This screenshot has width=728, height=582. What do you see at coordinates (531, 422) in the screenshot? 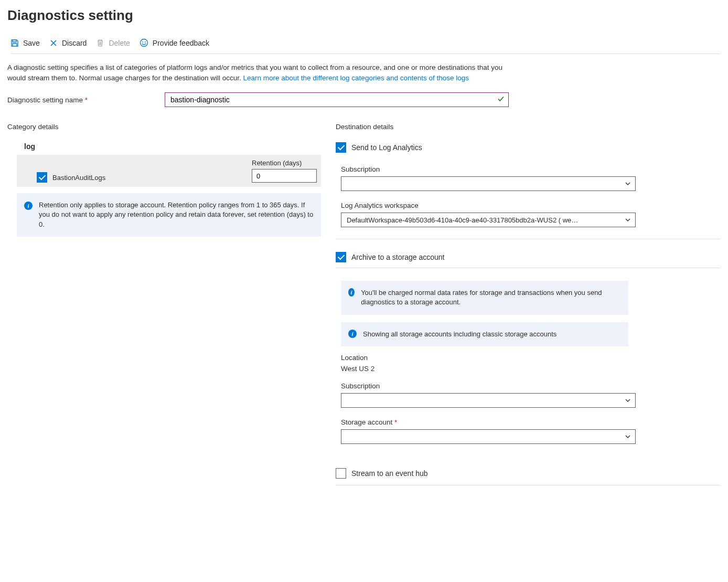
I see `storage-account-label: Storage account *` at bounding box center [531, 422].